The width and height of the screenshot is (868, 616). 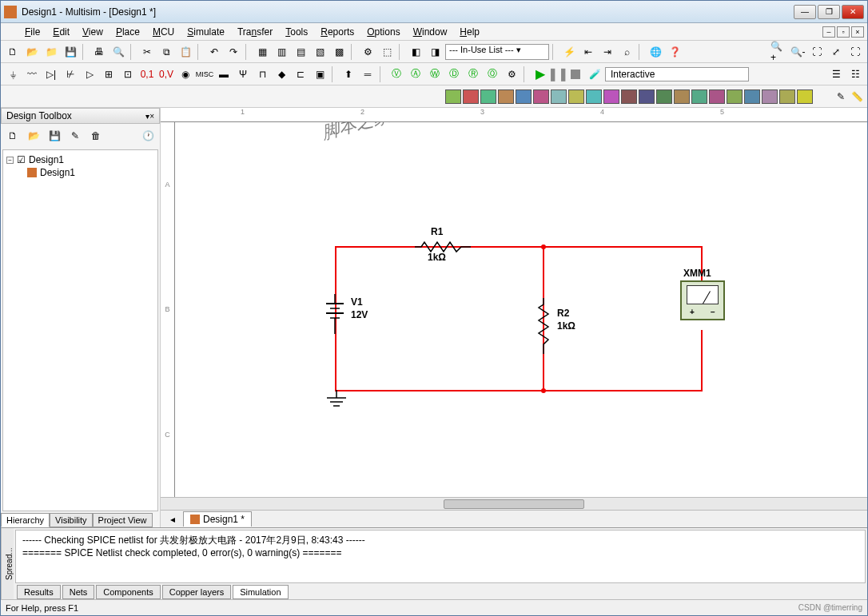 I want to click on tek-scope-icon, so click(x=752, y=97).